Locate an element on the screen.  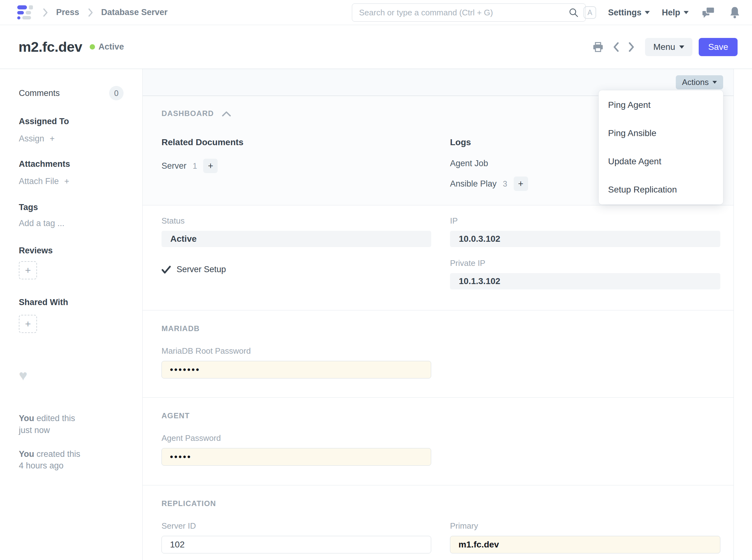
status-field-value: Active is located at coordinates (296, 239).